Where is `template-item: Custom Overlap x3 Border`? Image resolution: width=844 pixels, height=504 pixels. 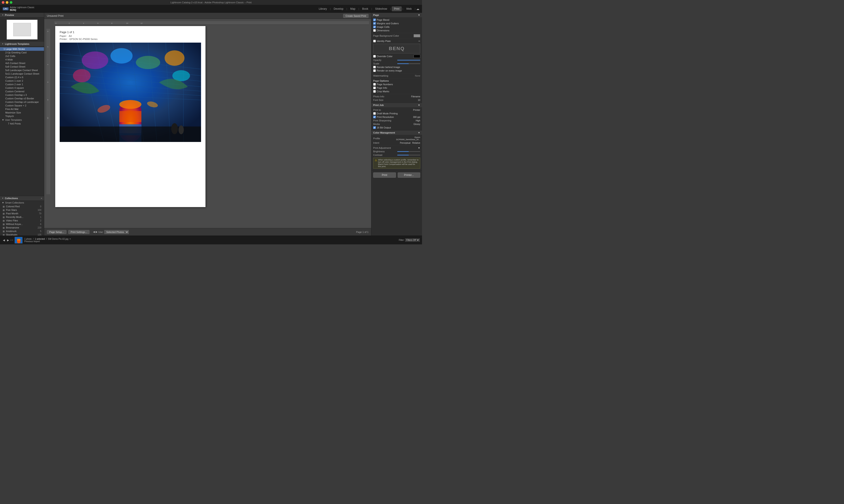
template-item: Custom Overlap x3 Border is located at coordinates (22, 98).